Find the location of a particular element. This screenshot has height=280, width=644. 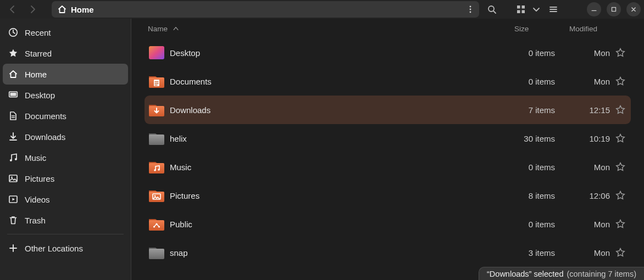

file-modified: 12:06 is located at coordinates (582, 195).